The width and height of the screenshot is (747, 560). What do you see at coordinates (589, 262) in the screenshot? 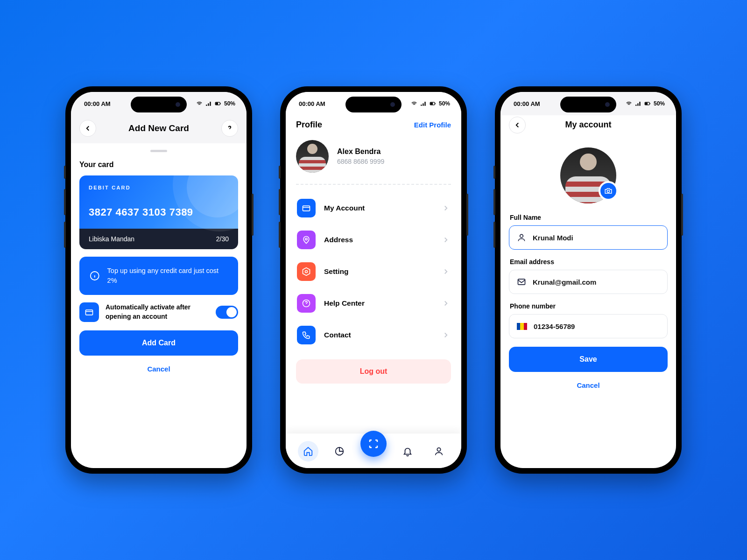
I see `email-label: Email address` at bounding box center [589, 262].